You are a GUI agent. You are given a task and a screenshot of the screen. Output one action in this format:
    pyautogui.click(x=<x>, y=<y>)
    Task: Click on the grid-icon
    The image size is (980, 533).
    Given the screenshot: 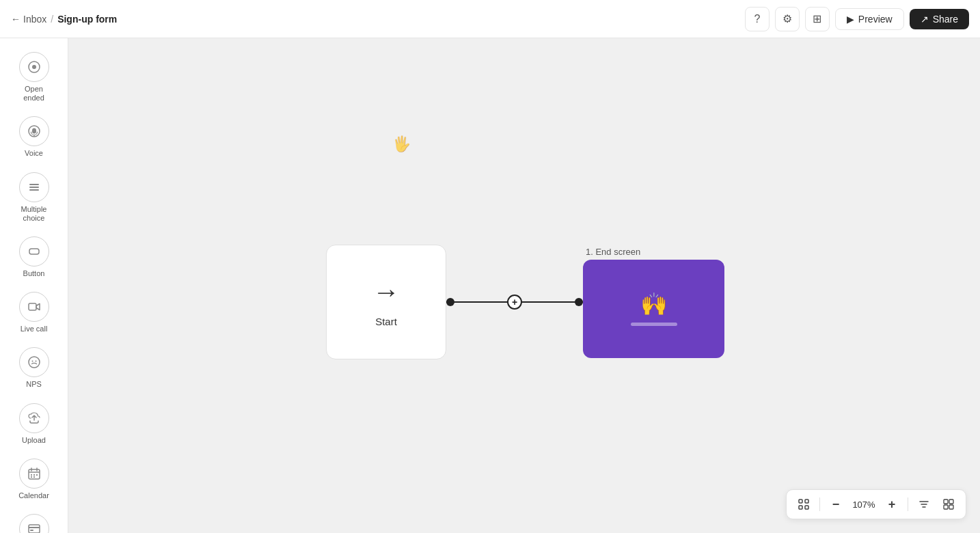 What is the action you would take?
    pyautogui.click(x=949, y=504)
    